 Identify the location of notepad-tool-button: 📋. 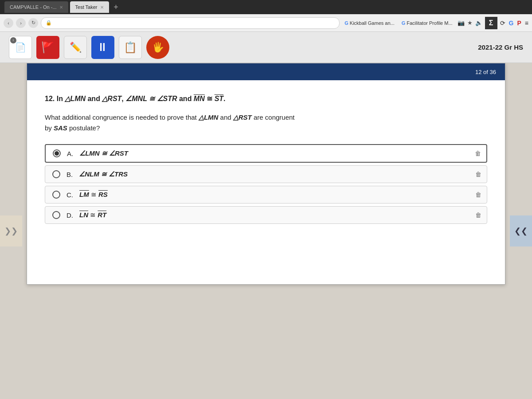
(130, 47).